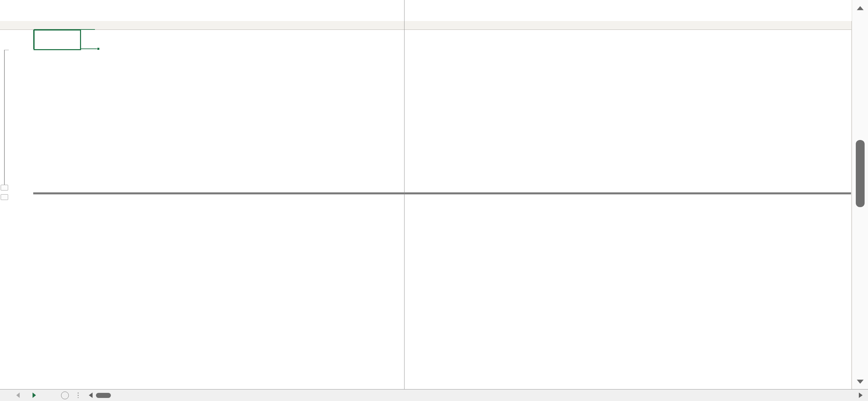  Describe the element at coordinates (90, 49) in the screenshot. I see `selection-border-extension` at that location.